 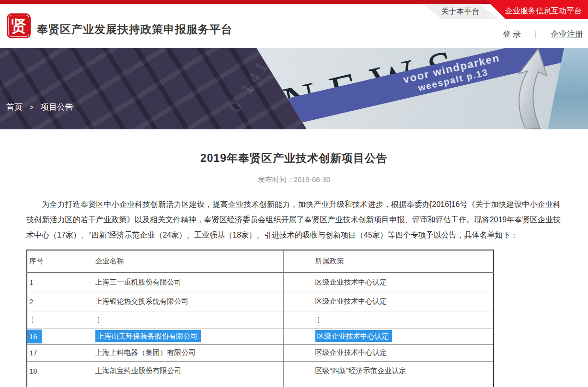 What do you see at coordinates (527, 89) in the screenshot?
I see `up-arrow-graphic` at bounding box center [527, 89].